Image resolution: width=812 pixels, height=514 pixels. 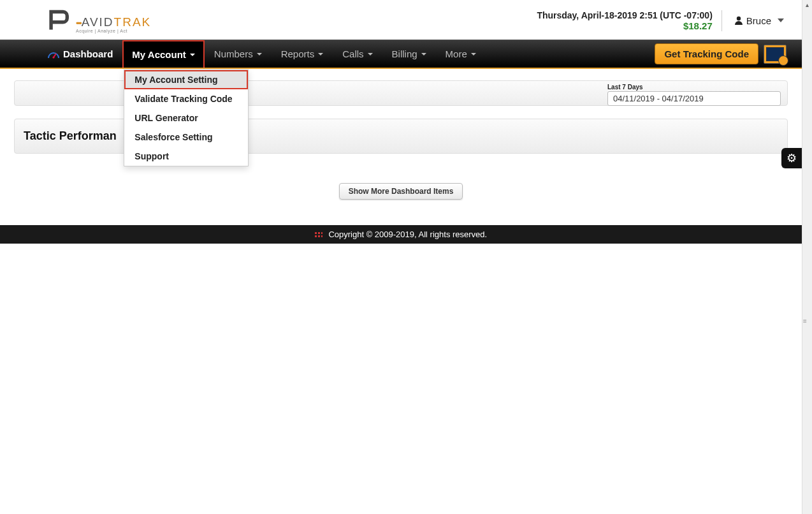 What do you see at coordinates (694, 98) in the screenshot?
I see `date-range-input` at bounding box center [694, 98].